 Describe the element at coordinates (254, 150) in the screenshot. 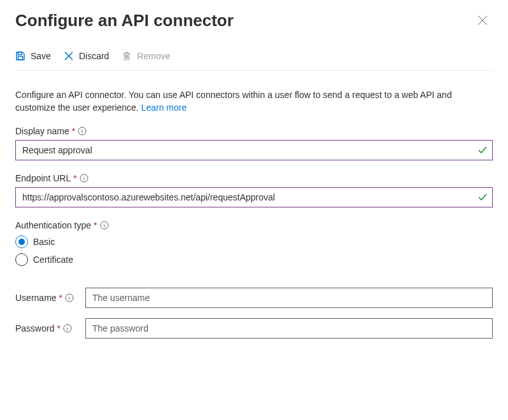

I see `display-name-input-wrap` at that location.